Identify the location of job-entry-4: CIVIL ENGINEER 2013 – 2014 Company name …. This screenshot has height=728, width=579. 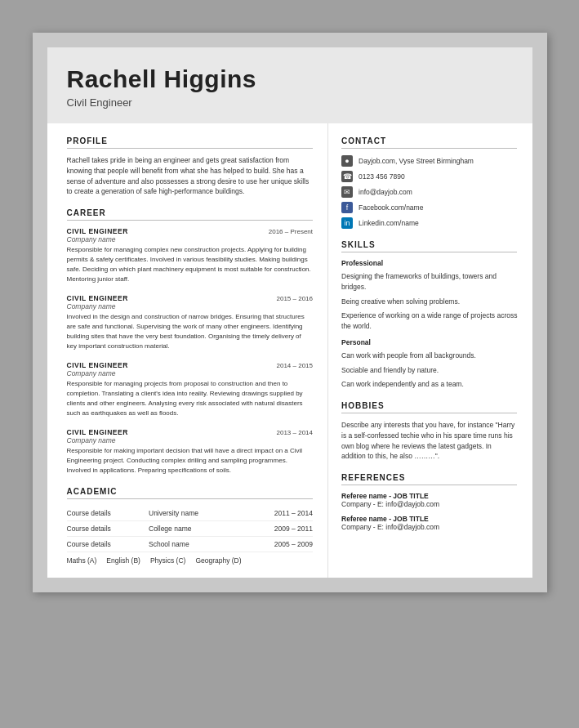
(190, 452).